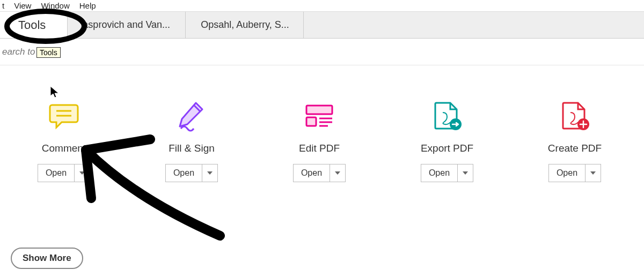 This screenshot has width=644, height=277. I want to click on tab-strip: Tools asprovich and Van... Opsahl, Auber…, so click(322, 25).